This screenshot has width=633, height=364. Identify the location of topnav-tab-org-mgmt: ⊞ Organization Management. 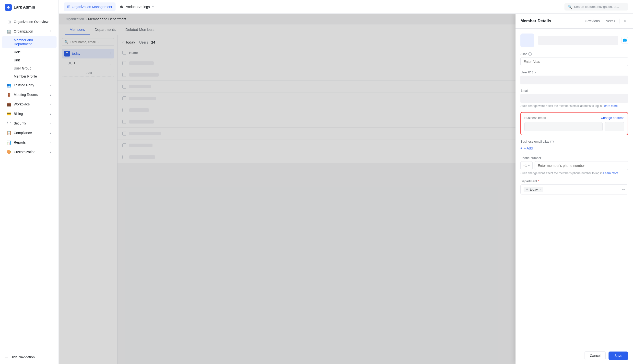
(90, 7).